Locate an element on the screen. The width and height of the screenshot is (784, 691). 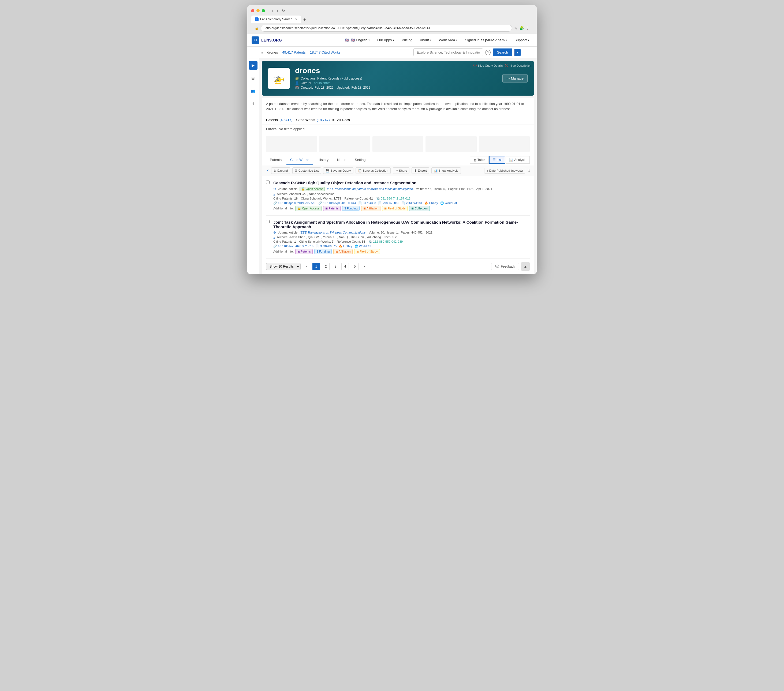
result-1-doi1: 🔗 10.1109/tpami.2019.2956516 is located at coordinates (295, 203).